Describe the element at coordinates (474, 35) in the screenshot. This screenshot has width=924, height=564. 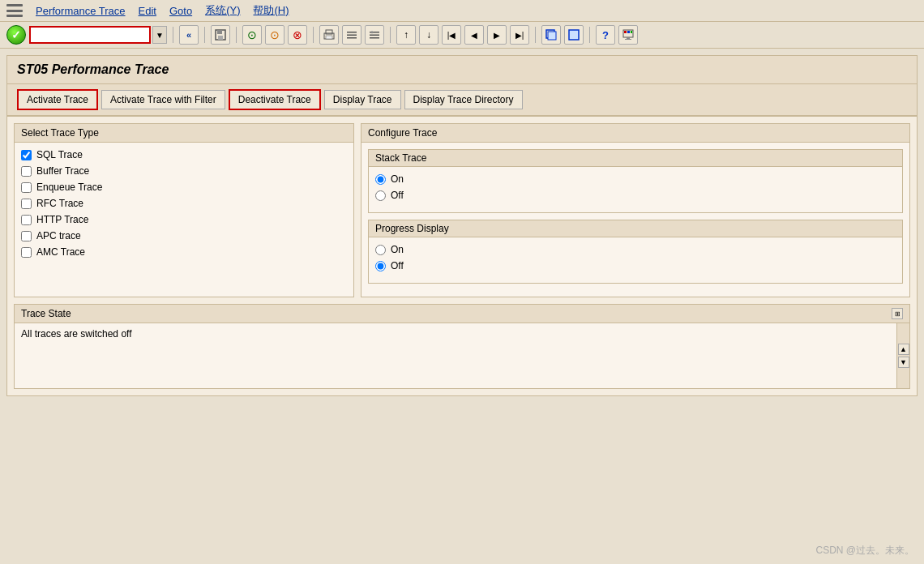
I see `prev-btn: ◀` at that location.